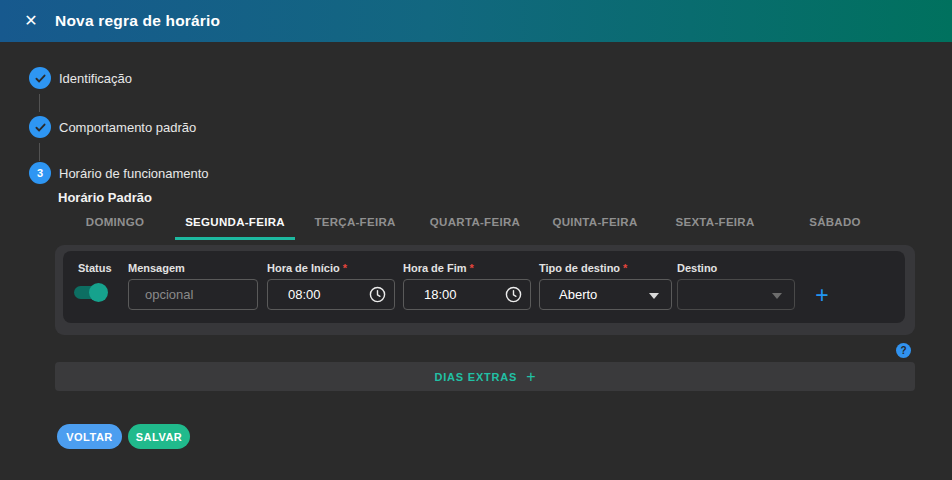 The image size is (952, 480). Describe the element at coordinates (606, 286) in the screenshot. I see `tipo-destino-field: Tipo de destino* Aberto` at that location.